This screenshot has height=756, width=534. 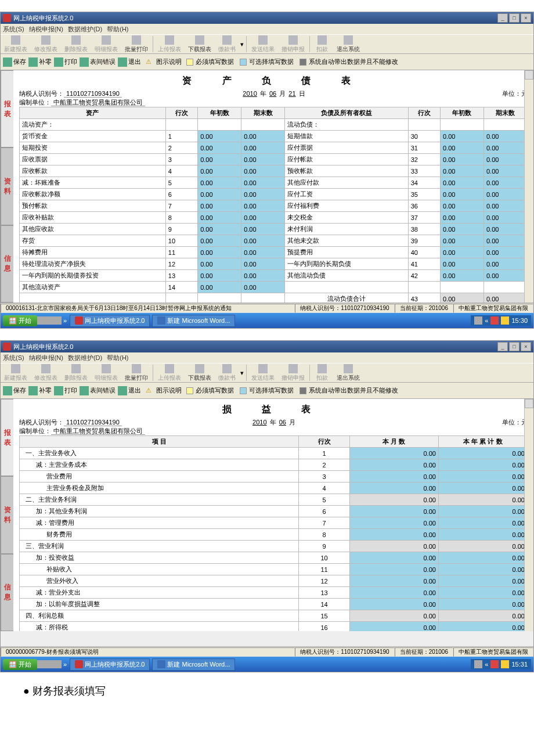 I want to click on toolbar-button: 缴款书, so click(x=227, y=44).